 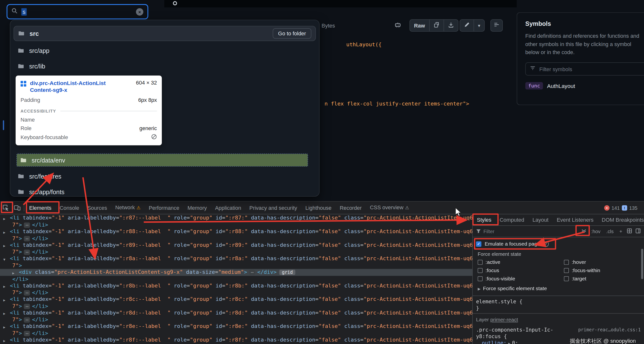 What do you see at coordinates (527, 231) in the screenshot?
I see `styles-filter-input: Filter` at bounding box center [527, 231].